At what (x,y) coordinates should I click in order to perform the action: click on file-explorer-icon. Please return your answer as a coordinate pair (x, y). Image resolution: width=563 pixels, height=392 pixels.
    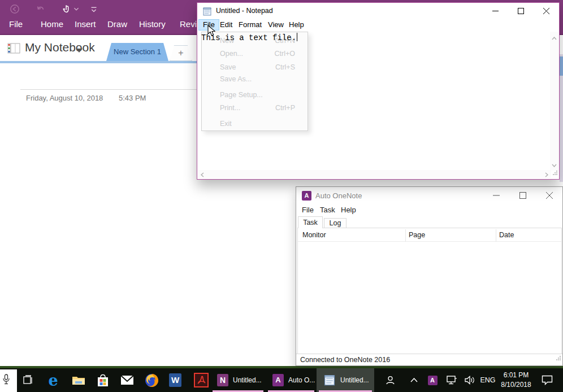
    Looking at the image, I should click on (79, 380).